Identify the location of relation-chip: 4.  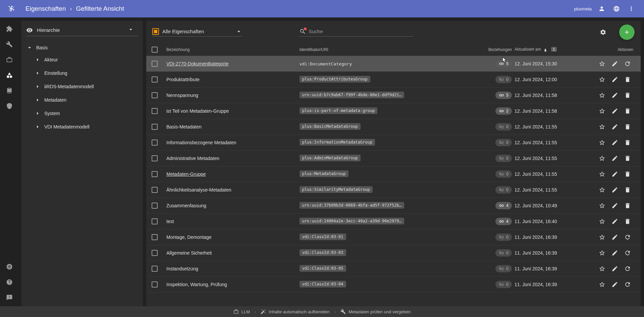
(504, 206).